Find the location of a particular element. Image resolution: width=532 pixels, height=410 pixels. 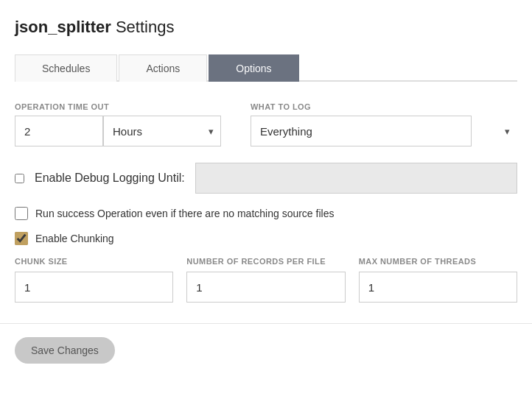

records-per-file-label: NUMBER OF RECORDS PER FILE is located at coordinates (265, 261).